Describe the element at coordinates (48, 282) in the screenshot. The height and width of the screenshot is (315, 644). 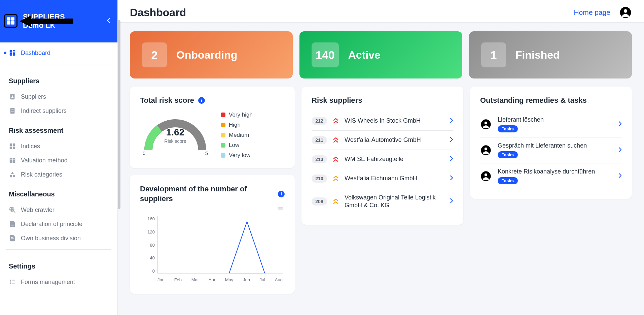
I see `sidebar-item-label: Forms management` at that location.